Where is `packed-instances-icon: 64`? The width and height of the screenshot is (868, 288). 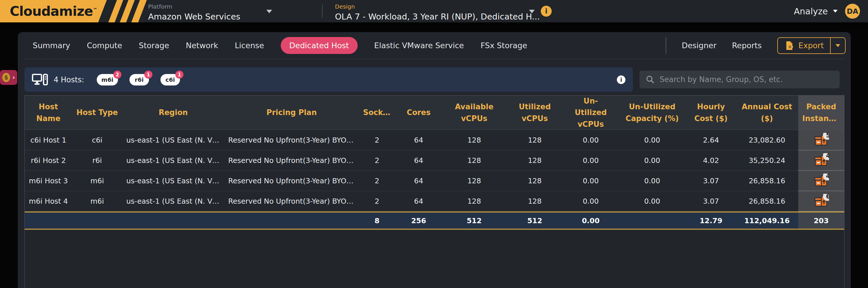 packed-instances-icon: 64 is located at coordinates (821, 201).